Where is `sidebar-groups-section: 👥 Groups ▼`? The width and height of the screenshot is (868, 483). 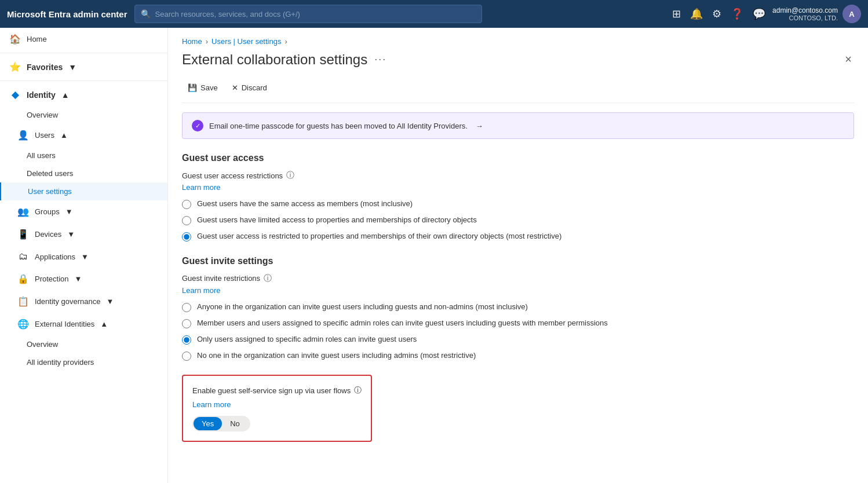
sidebar-groups-section: 👥 Groups ▼ is located at coordinates (83, 212).